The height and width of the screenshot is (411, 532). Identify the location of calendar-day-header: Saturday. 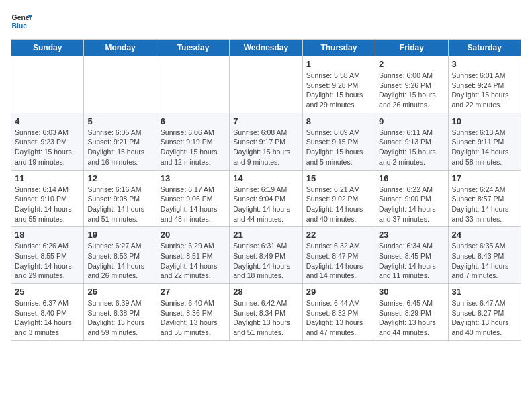
(484, 48).